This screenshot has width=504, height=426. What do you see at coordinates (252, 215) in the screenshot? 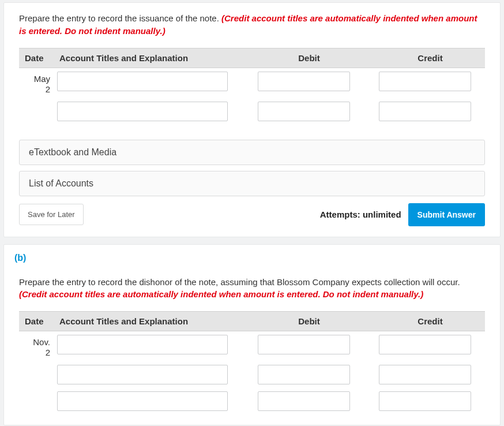
I see `footer-row: Save for Later Attempts: unlimited Submi…` at bounding box center [252, 215].